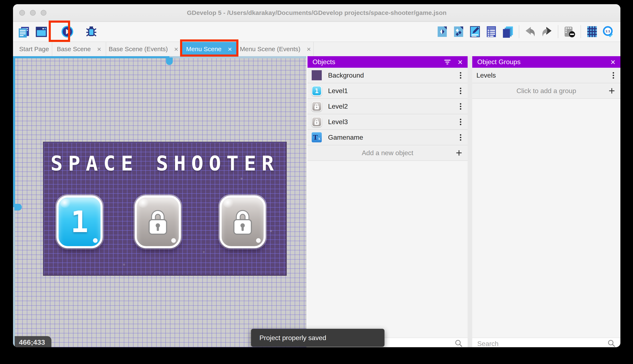 Image resolution: width=633 pixels, height=364 pixels. Describe the element at coordinates (74, 49) in the screenshot. I see `tab-label: Base Scene` at that location.